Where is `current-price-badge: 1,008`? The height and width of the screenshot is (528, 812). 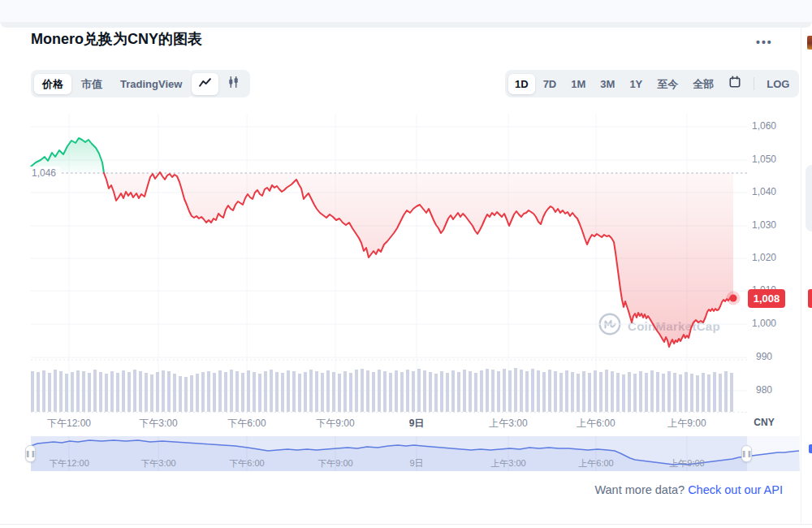 current-price-badge: 1,008 is located at coordinates (767, 299).